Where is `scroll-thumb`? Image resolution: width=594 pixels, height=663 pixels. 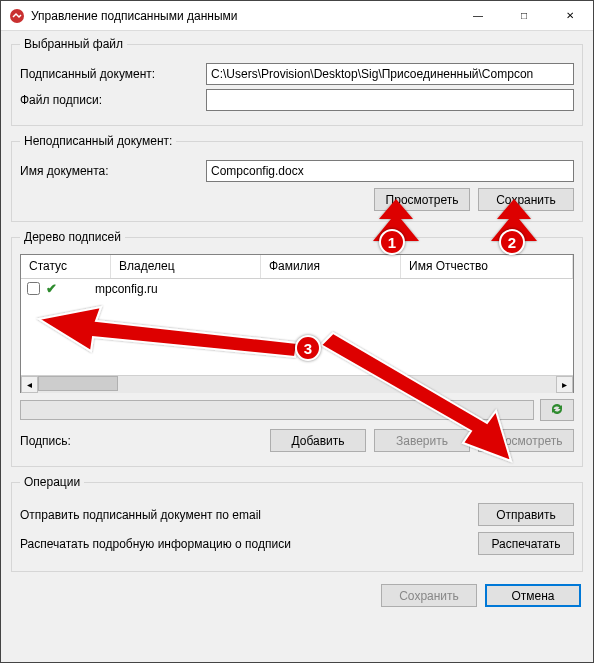 scroll-thumb is located at coordinates (78, 384).